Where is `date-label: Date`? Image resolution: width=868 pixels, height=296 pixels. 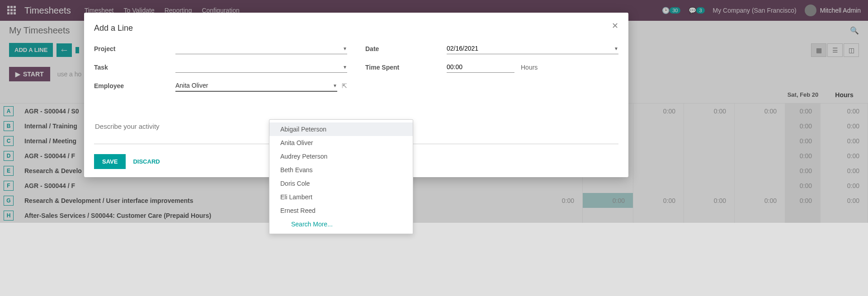
date-label: Date is located at coordinates (406, 49).